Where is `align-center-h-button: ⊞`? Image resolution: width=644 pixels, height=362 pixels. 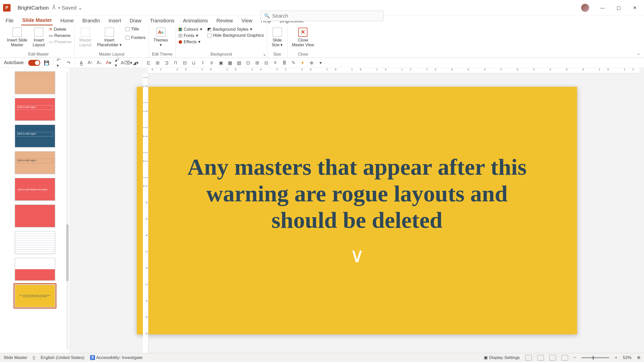
align-center-h-button: ⊞ is located at coordinates (157, 63).